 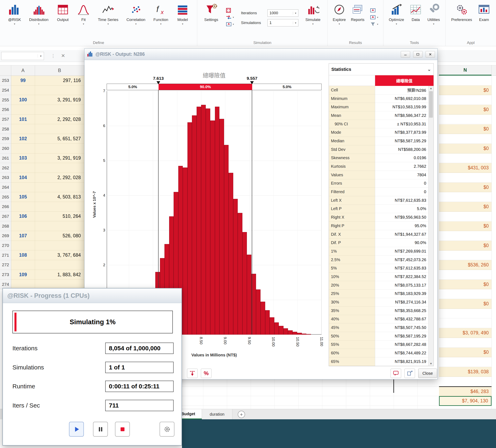 What do you see at coordinates (63, 56) in the screenshot?
I see `cancel-icon: ✕` at bounding box center [63, 56].